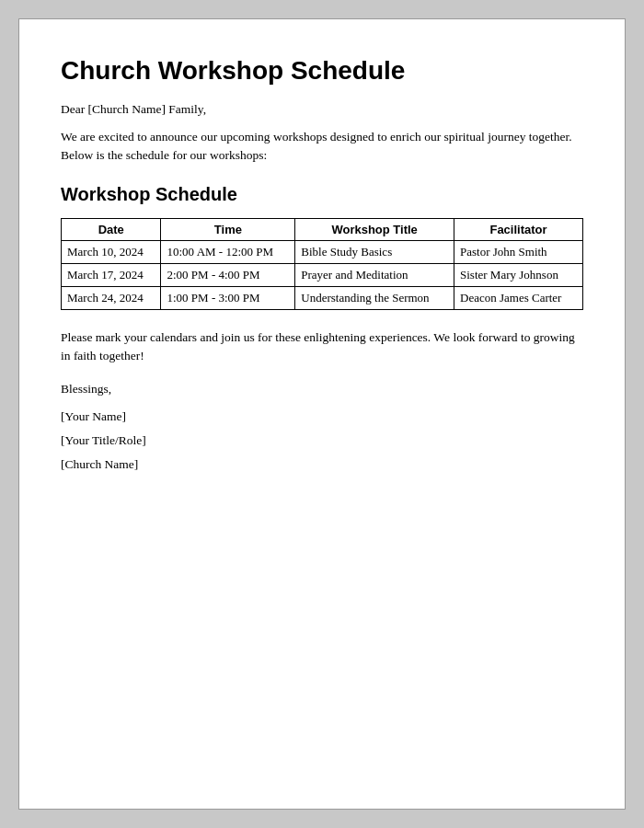 The width and height of the screenshot is (644, 828). Describe the element at coordinates (228, 274) in the screenshot. I see `cell-time-1: 2:00 PM - 4:00 PM` at that location.